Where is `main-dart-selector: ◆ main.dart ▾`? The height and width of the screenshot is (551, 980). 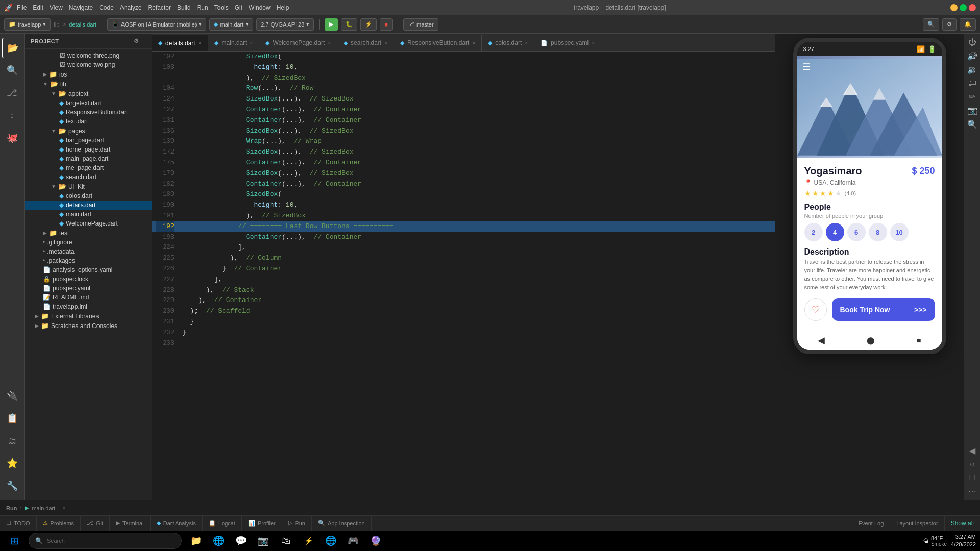
main-dart-selector: ◆ main.dart ▾ is located at coordinates (231, 24).